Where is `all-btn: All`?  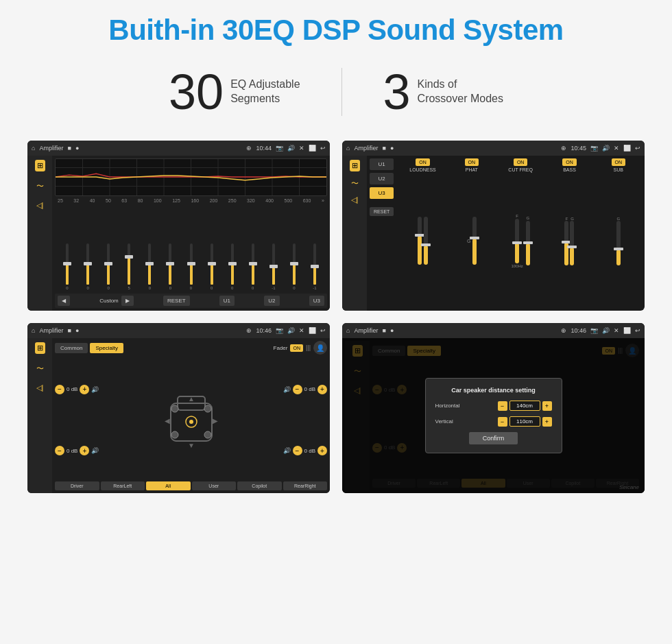 all-btn: All is located at coordinates (169, 486).